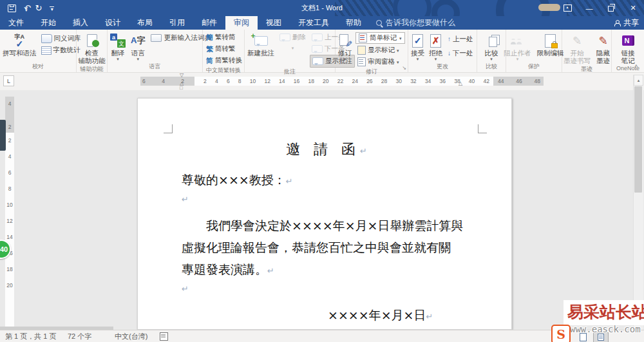 The image size is (644, 342). I want to click on tab-review: 审阅, so click(242, 23).